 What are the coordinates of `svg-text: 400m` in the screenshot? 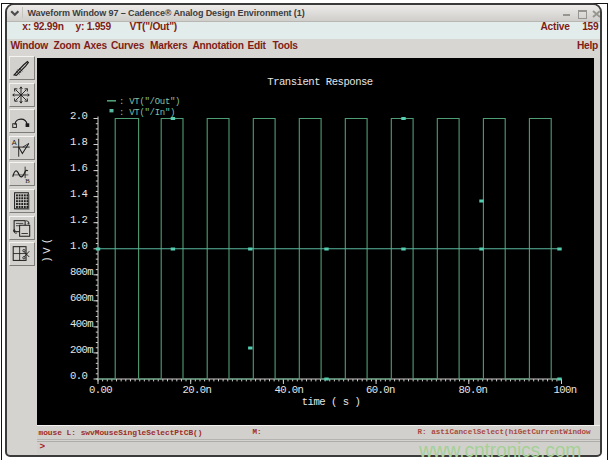 It's located at (82, 324).